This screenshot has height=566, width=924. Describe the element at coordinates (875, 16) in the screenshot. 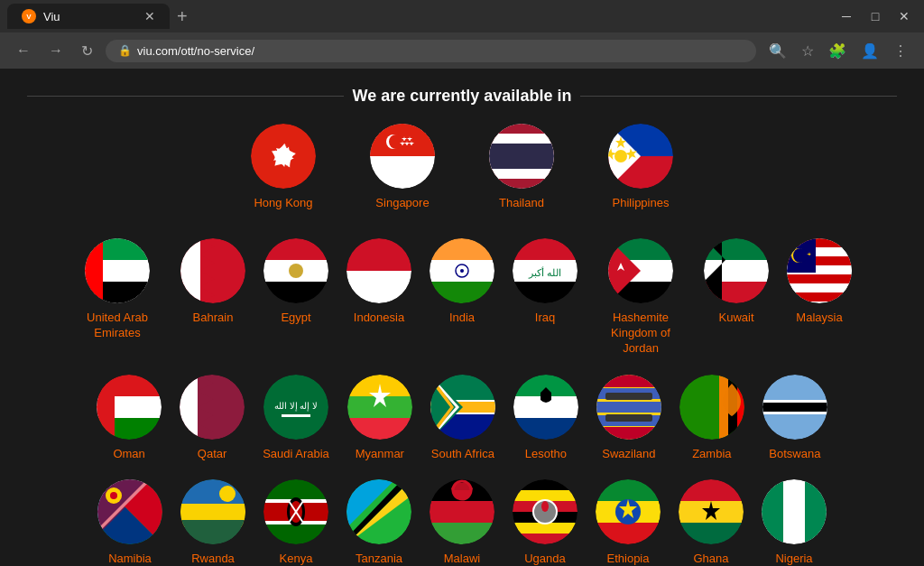

I see `window-controls: ─ □ ✕` at that location.